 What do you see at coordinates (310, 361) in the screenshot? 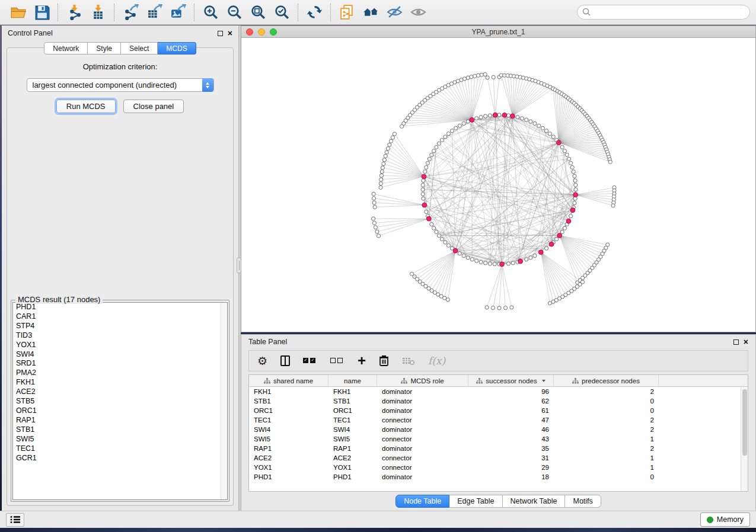
I see `select-all-checks-button` at bounding box center [310, 361].